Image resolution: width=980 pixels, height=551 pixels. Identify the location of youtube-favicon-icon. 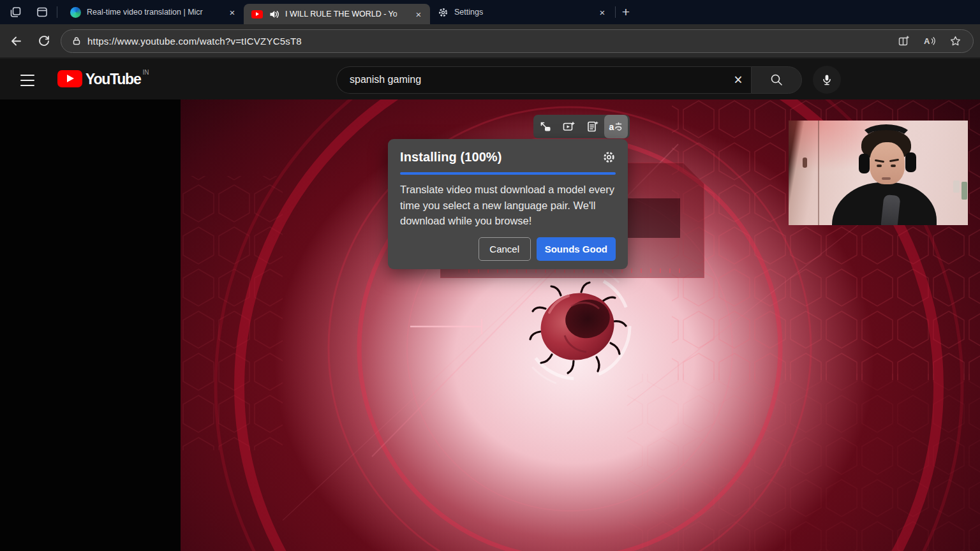
(257, 14).